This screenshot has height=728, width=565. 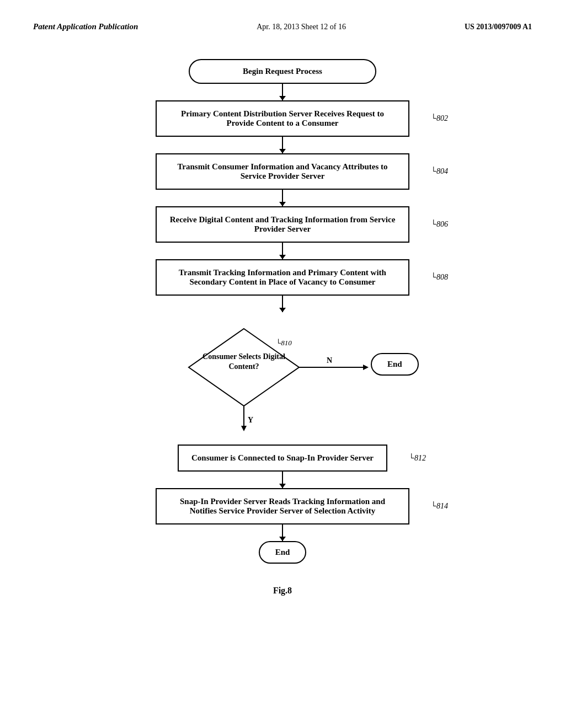 What do you see at coordinates (439, 172) in the screenshot?
I see `label-804: └804` at bounding box center [439, 172].